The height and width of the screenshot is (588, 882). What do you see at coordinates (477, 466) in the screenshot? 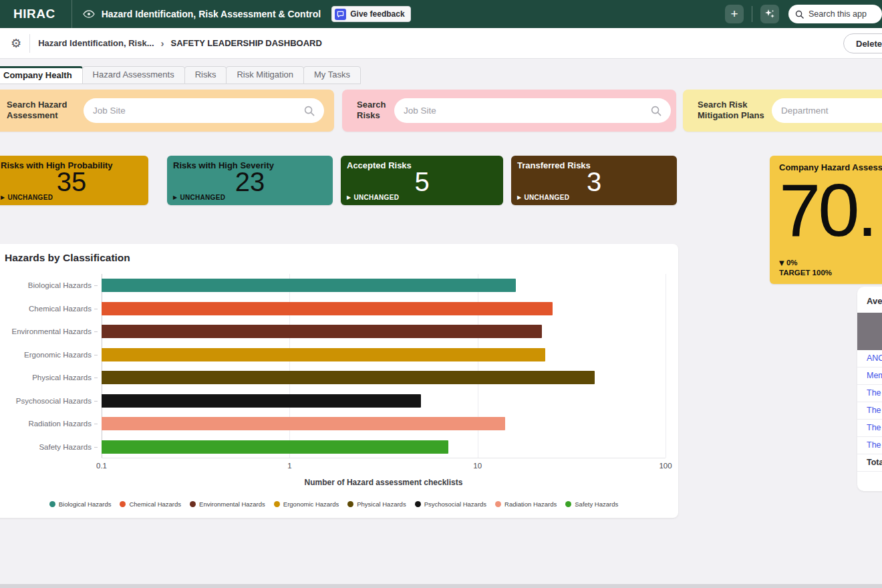
I see `x-tick-label: 10` at bounding box center [477, 466].